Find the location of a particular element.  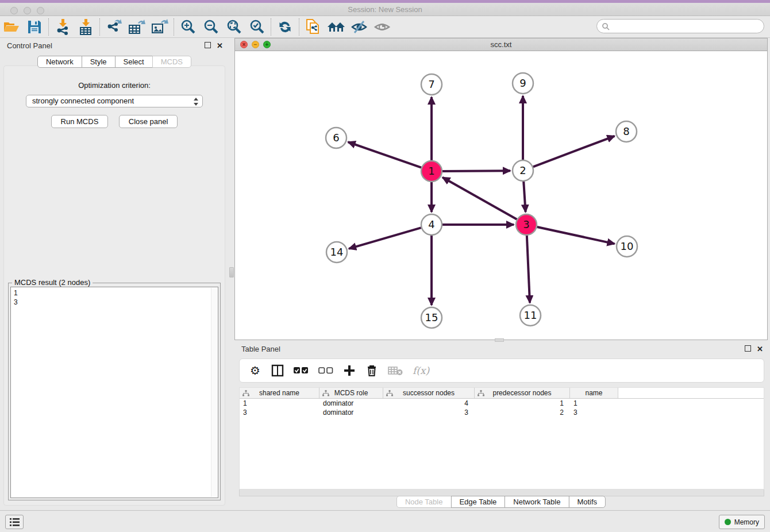

import-table-icon is located at coordinates (86, 27).